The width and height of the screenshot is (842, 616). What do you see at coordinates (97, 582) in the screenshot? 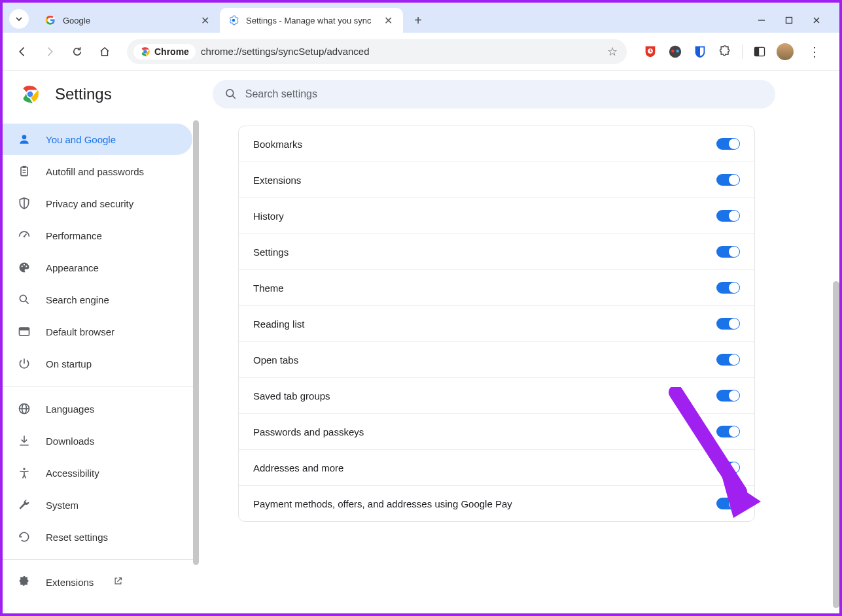
I see `sidebar-item-extensions: Extensions` at bounding box center [97, 582].